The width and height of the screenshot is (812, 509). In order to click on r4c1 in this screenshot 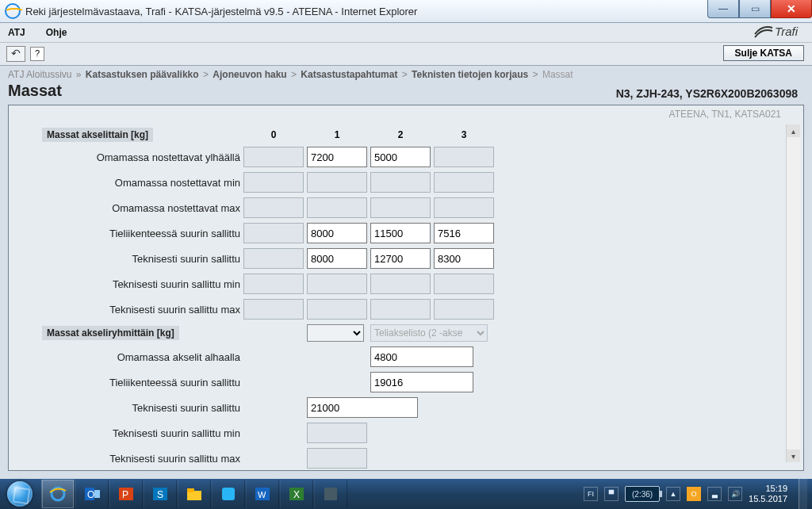, I will do `click(337, 233)`.